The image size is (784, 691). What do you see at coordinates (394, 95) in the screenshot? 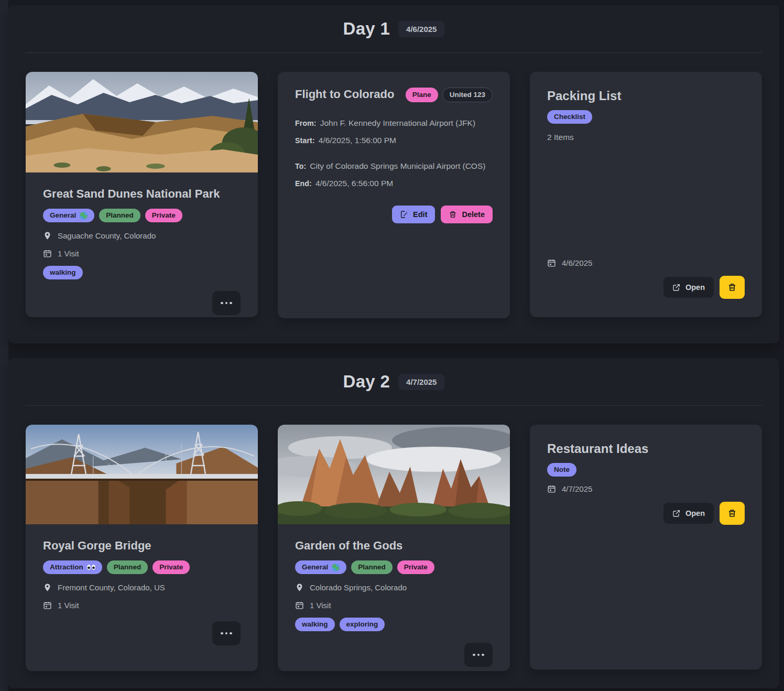
I see `flight-header: Flight to Colorado Plane United 123` at bounding box center [394, 95].